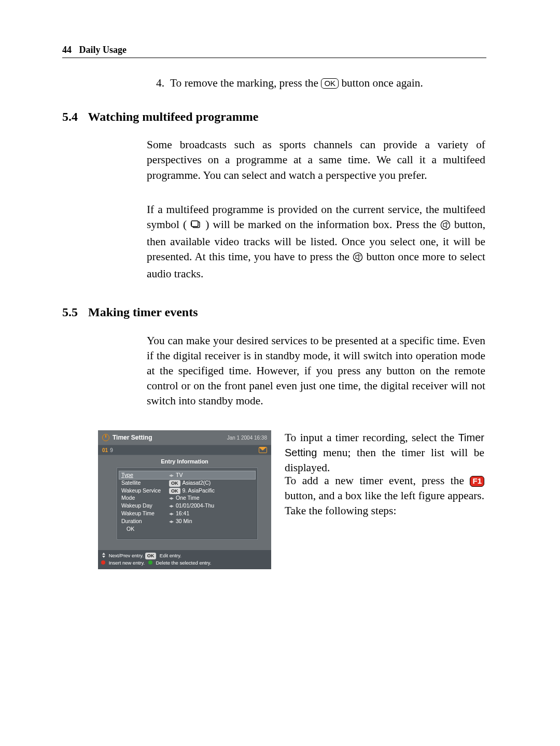 The image size is (560, 746). I want to click on rt2b: button, and a box like the left figure a…, so click(385, 503).